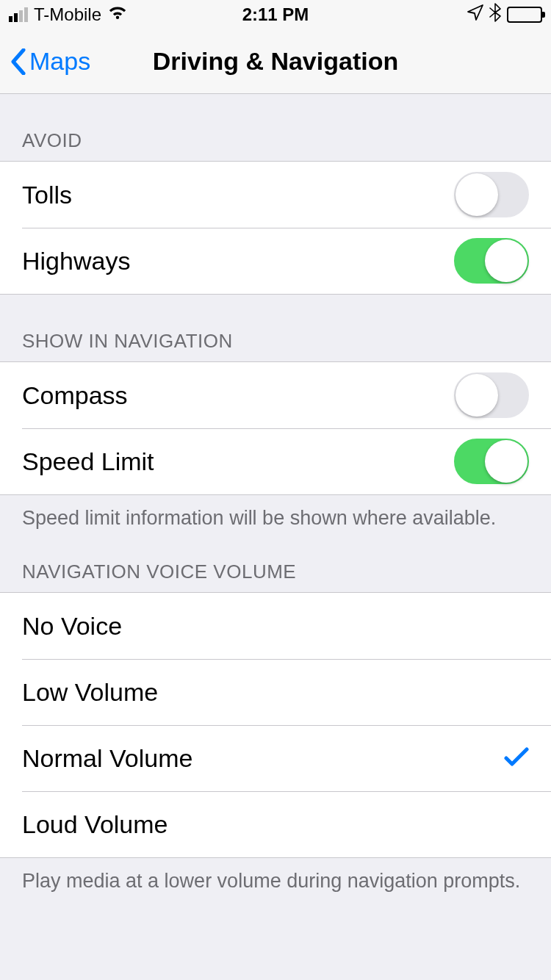 Image resolution: width=551 pixels, height=980 pixels. What do you see at coordinates (276, 758) in the screenshot?
I see `row-normal-volume: Normal Volume` at bounding box center [276, 758].